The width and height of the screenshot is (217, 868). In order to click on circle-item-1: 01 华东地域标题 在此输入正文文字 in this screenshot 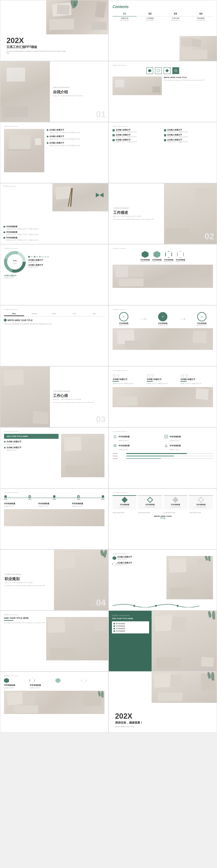, I will do `click(124, 319)`.